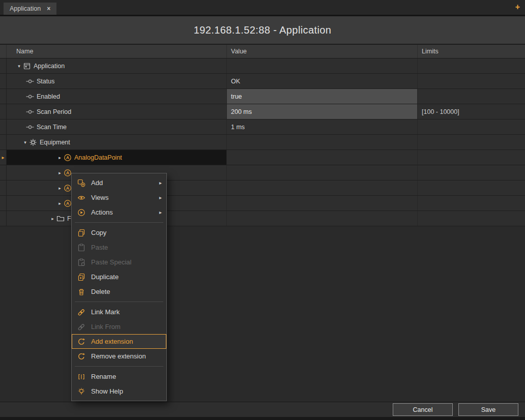  What do you see at coordinates (119, 262) in the screenshot?
I see `menu-item-paste-special: Paste Special` at bounding box center [119, 262].